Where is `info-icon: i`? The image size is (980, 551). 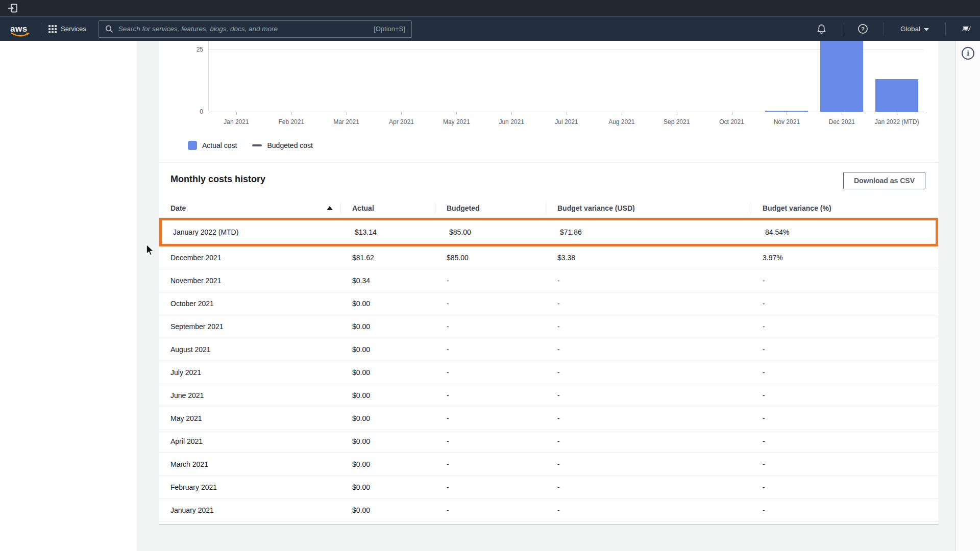 info-icon: i is located at coordinates (968, 53).